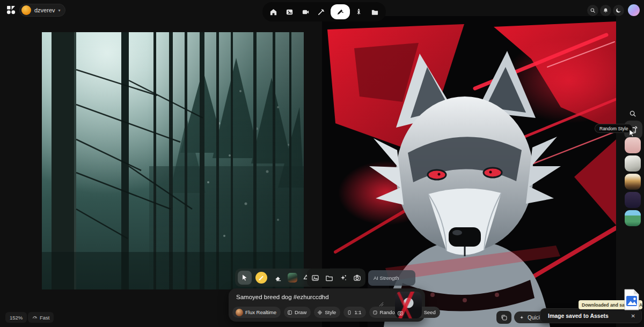 The image size is (644, 327). Describe the element at coordinates (336, 278) in the screenshot. I see `insert-tools-panel` at that location.